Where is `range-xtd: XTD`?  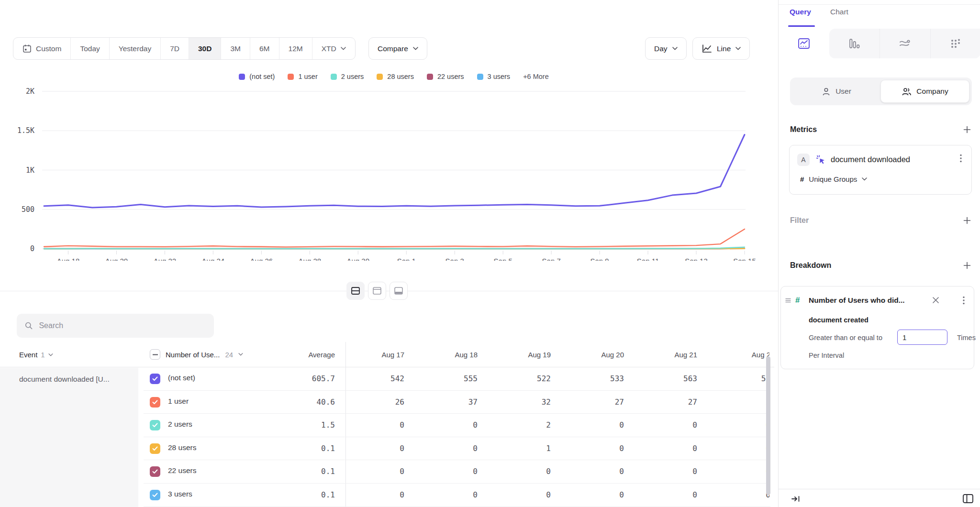
range-xtd: XTD is located at coordinates (334, 49).